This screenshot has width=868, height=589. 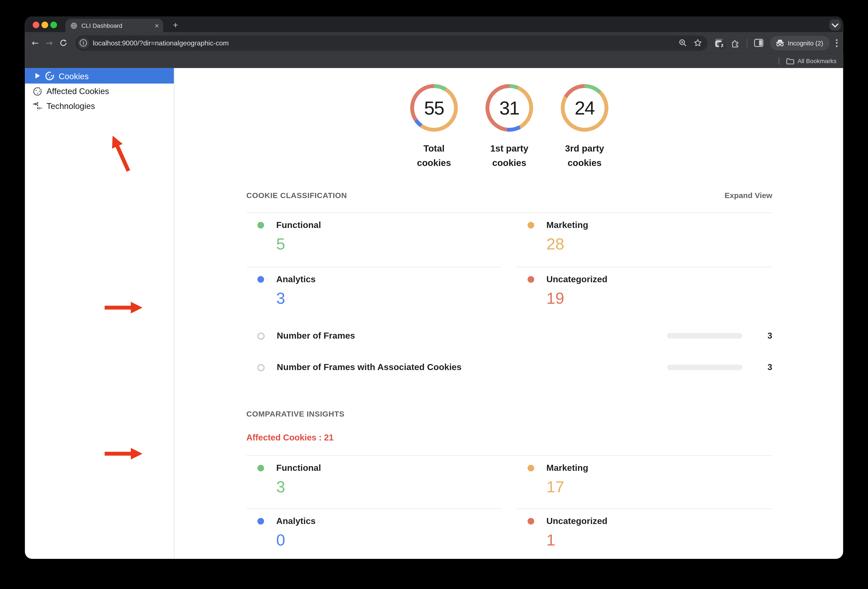 I want to click on incognito-icon, so click(x=780, y=43).